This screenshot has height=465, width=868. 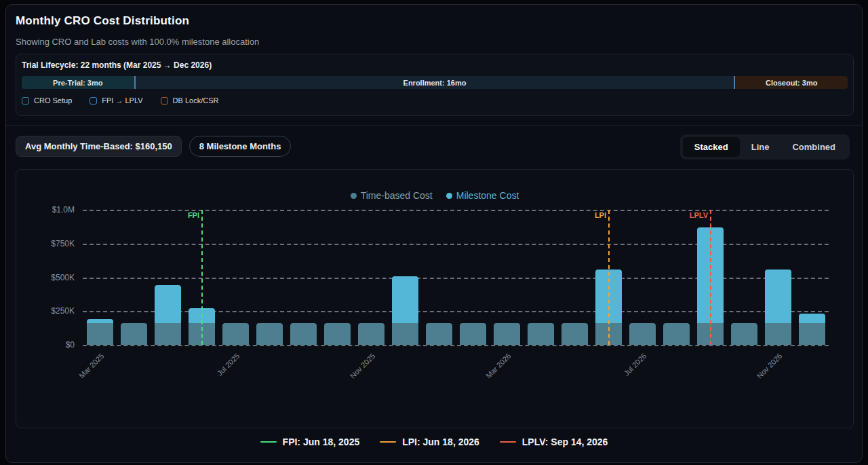 I want to click on x-axis-tick-label: Mar 2026, so click(x=498, y=365).